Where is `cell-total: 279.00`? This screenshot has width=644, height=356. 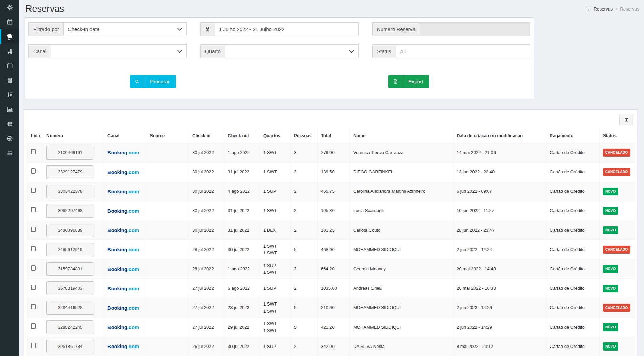
cell-total: 279.00 is located at coordinates (334, 153).